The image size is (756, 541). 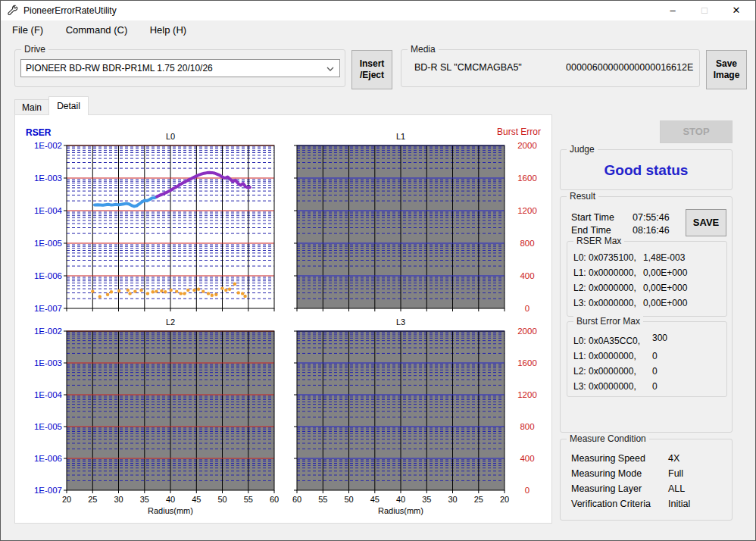 I want to click on burst-error-max-group: Burst Error Max L0: 0x0A35CC0, 300 L1: 0…, so click(x=647, y=359).